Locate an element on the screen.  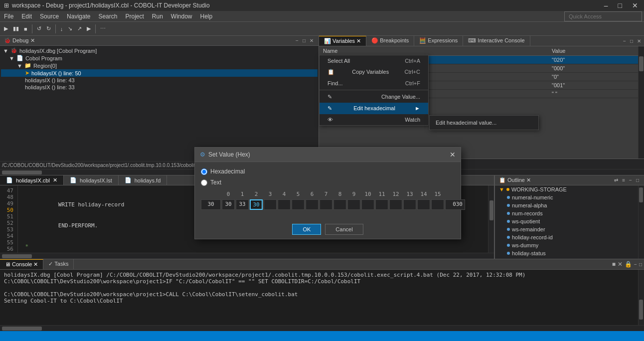
tab-interactive-console: ⌨ Interactive Console is located at coordinates (496, 41).